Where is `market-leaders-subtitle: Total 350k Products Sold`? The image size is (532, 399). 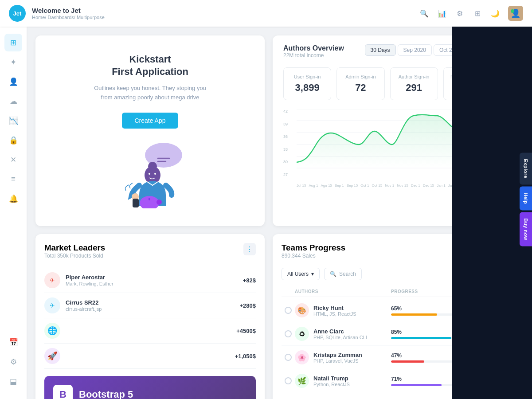
market-leaders-subtitle: Total 350k Products Sold is located at coordinates (74, 256).